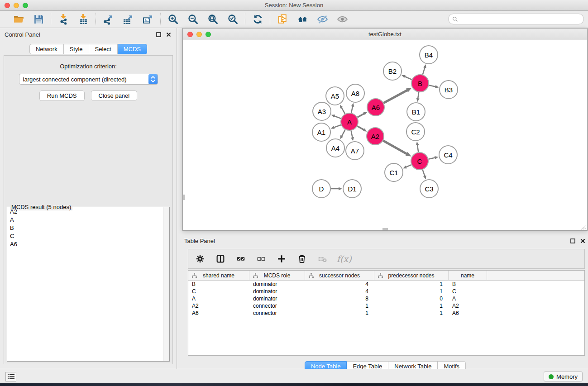 The height and width of the screenshot is (386, 588). I want to click on zoom-in-button, so click(173, 19).